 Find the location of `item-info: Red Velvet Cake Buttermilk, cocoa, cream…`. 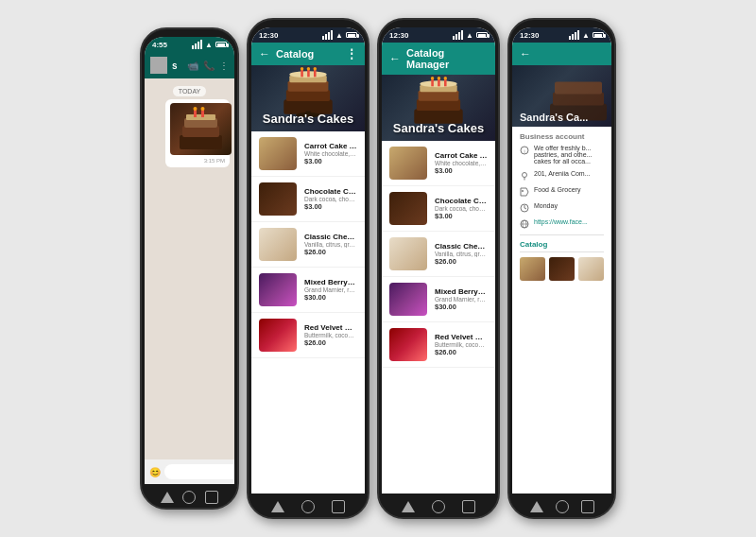

item-info: Red Velvet Cake Buttermilk, cocoa, cream… is located at coordinates (331, 335).